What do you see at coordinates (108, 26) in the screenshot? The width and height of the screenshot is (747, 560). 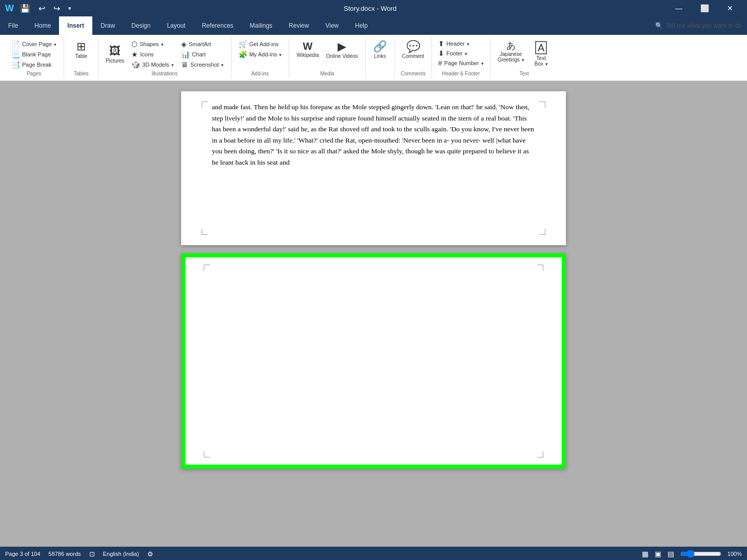 I see `tab-draw: Draw` at bounding box center [108, 26].